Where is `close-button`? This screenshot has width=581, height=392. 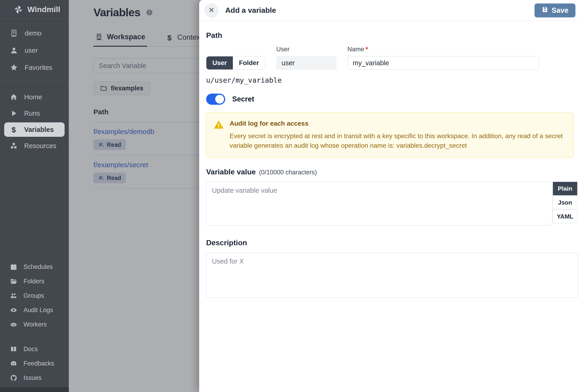 close-button is located at coordinates (212, 10).